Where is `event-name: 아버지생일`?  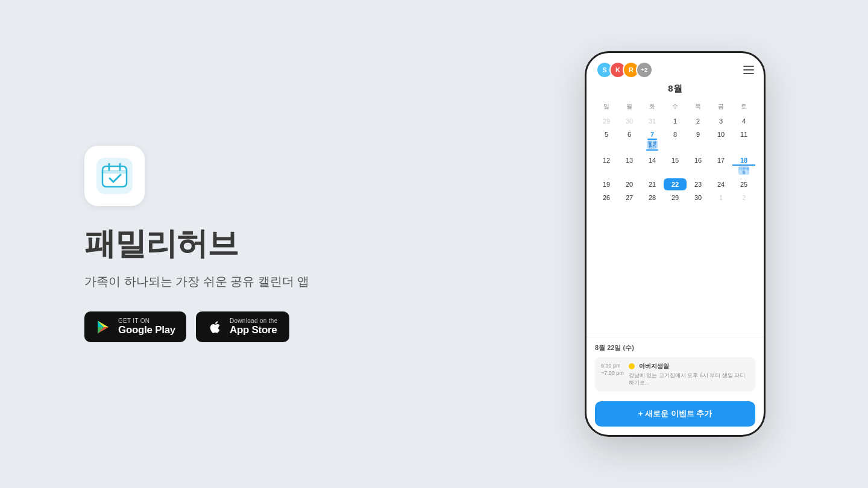 event-name: 아버지생일 is located at coordinates (689, 366).